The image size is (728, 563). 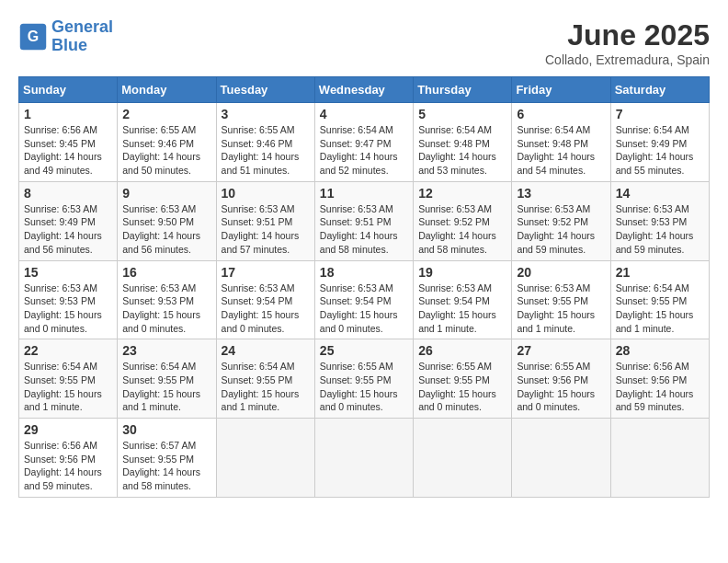 What do you see at coordinates (463, 379) in the screenshot?
I see `day-cell-26: 26 Sunrise: 6:55 AM Sunset: 9:55 PM Dayl…` at bounding box center [463, 379].